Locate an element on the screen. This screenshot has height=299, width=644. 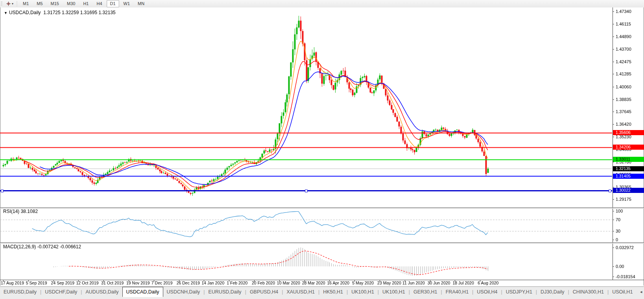
macd-axis-label: -0.018154 is located at coordinates (626, 277).